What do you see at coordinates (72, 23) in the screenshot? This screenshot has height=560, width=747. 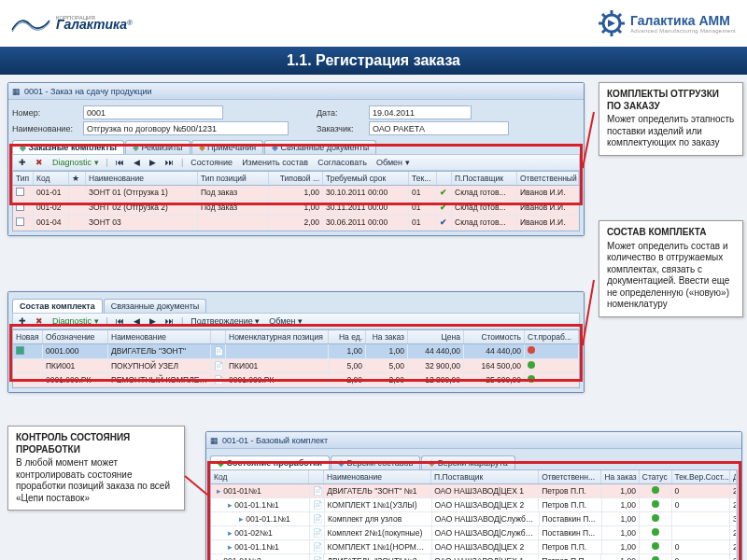 I see `logo-galaktika: КОРПОРАЦИЯГалактика®` at bounding box center [72, 23].